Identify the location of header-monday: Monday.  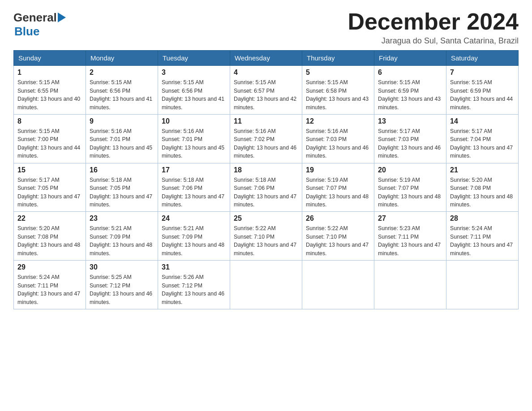
(122, 58).